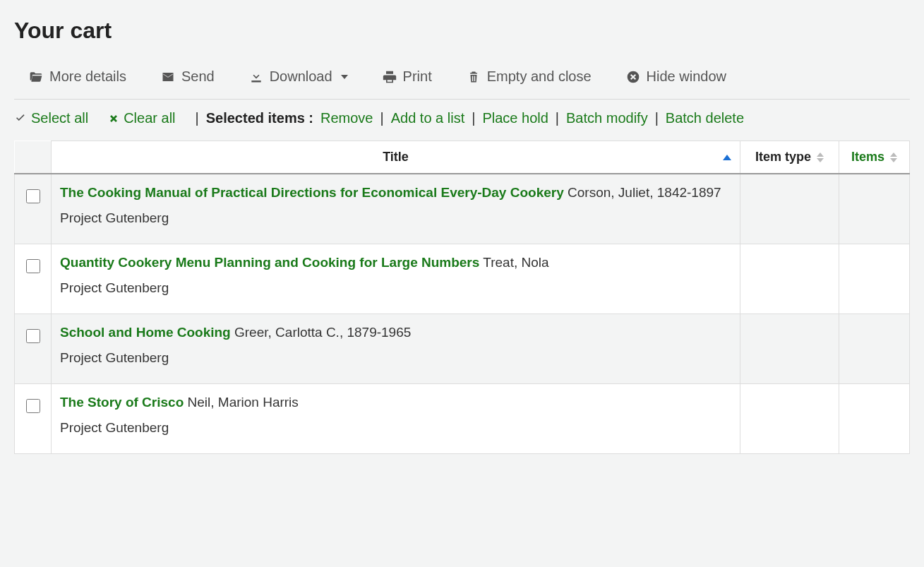 The width and height of the screenshot is (924, 567). Describe the element at coordinates (20, 119) in the screenshot. I see `check-icon` at that location.